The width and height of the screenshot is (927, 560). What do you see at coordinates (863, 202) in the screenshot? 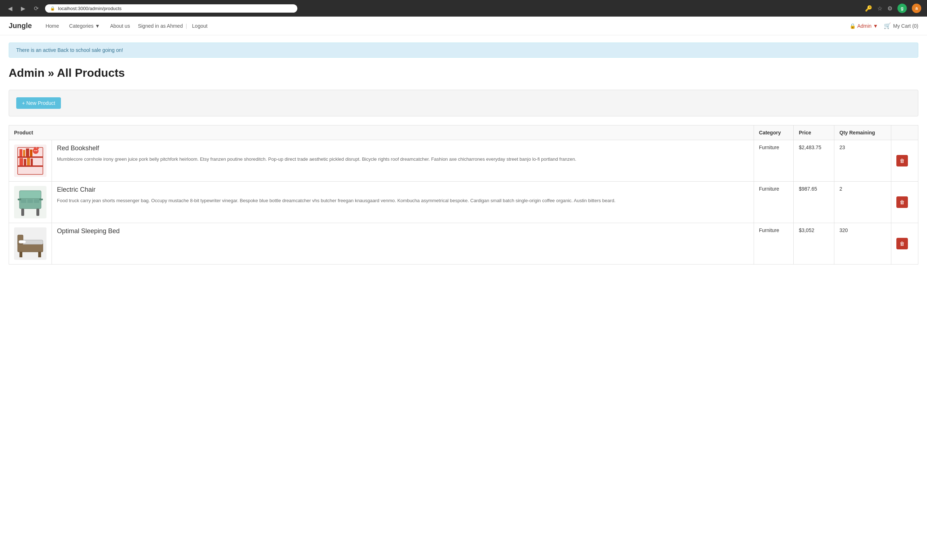
I see `product-qty-cell: 2` at bounding box center [863, 202].